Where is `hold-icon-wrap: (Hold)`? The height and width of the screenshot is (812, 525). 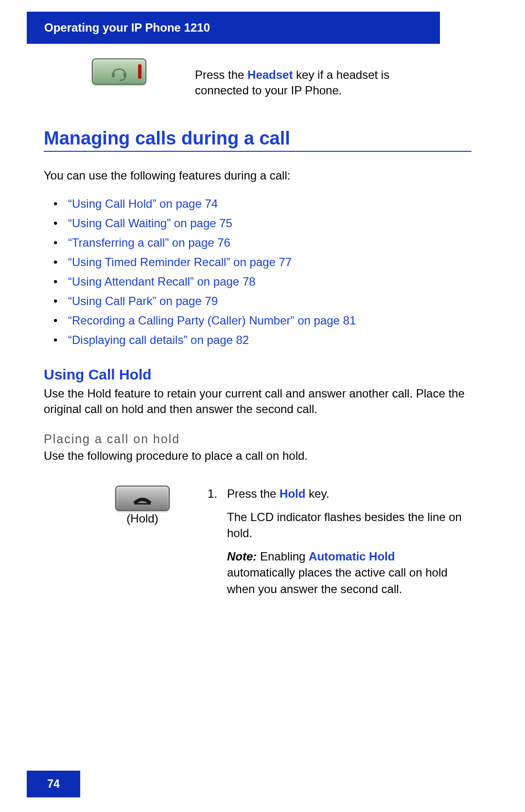
hold-icon-wrap: (Hold) is located at coordinates (142, 505).